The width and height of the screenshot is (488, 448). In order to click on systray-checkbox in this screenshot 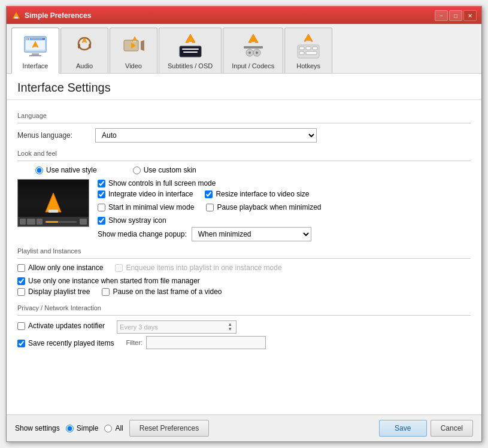, I will do `click(102, 220)`.